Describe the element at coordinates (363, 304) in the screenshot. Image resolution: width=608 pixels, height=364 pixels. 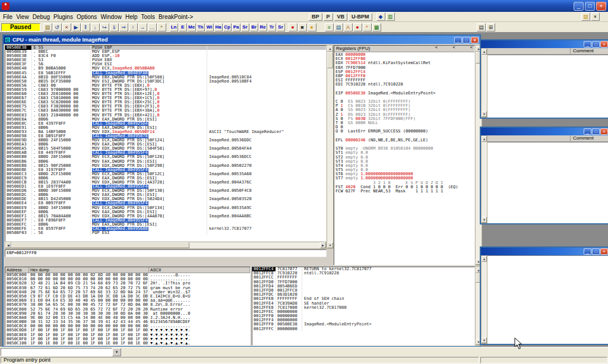
I see `stack-row: 0012FFE47C839AD8SE handler` at that location.